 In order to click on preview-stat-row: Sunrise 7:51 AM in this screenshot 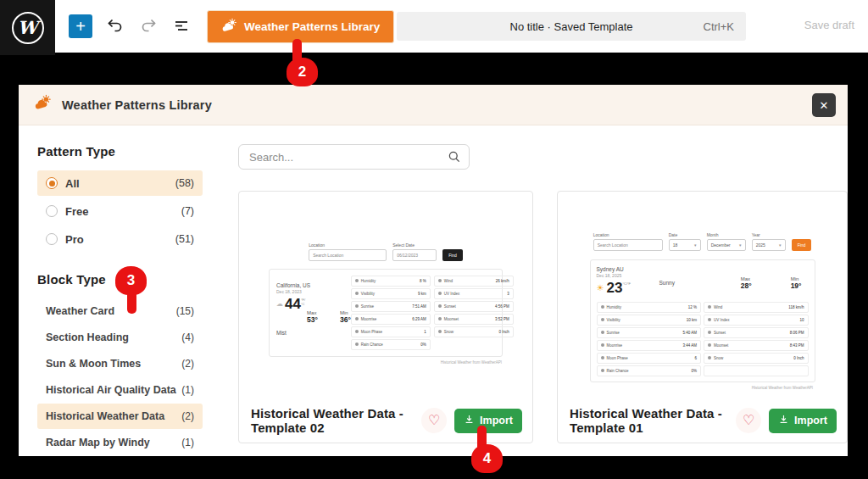, I will do `click(391, 307)`.